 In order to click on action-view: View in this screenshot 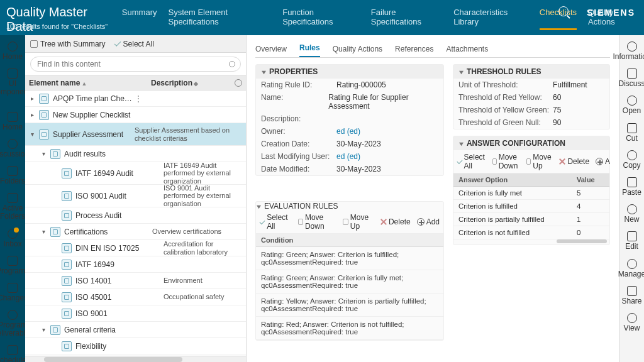, I will do `click(631, 323)`.